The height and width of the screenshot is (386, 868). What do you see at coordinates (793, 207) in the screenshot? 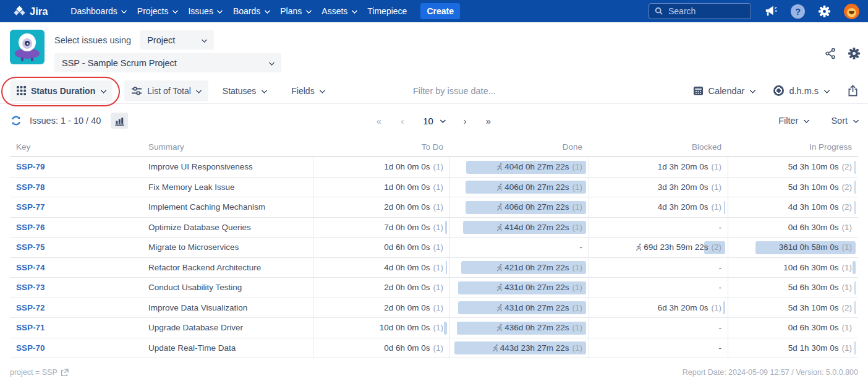
I see `duration-cell-inprogress: 4d 3h 10m 0s(2)` at bounding box center [793, 207].